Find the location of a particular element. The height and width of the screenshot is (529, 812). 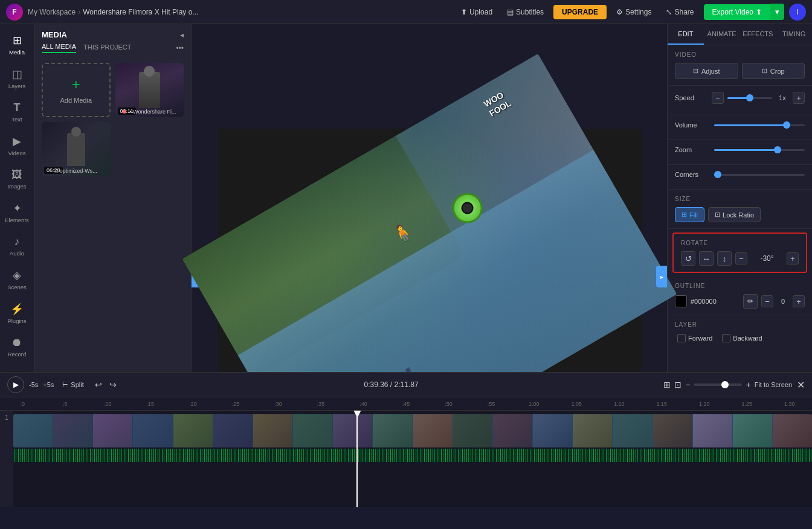

export-dropdown-button: ▾ is located at coordinates (777, 12).